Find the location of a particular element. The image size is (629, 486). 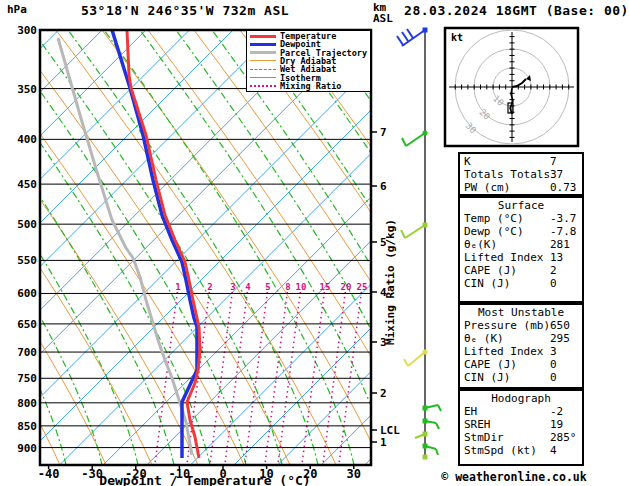

temp-tick-label: 20 is located at coordinates (310, 474).